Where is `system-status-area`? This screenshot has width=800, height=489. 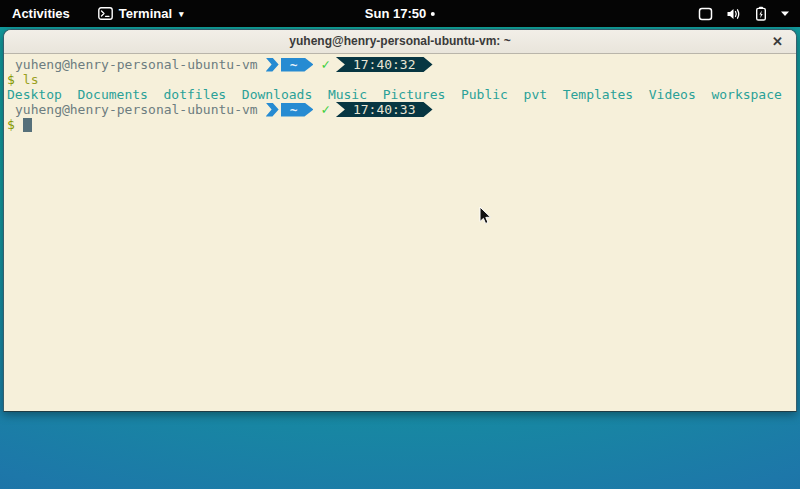 system-status-area is located at coordinates (746, 14).